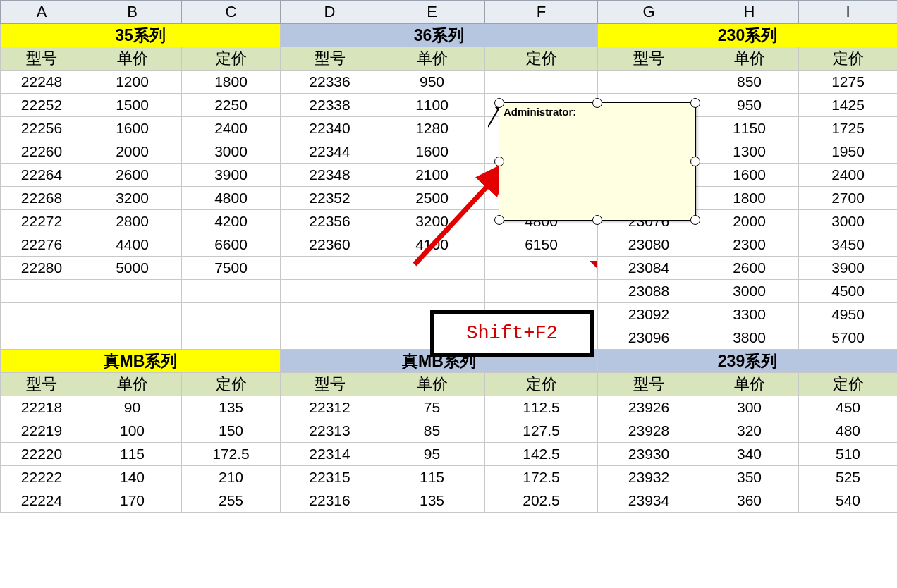 The width and height of the screenshot is (897, 588). I want to click on table-row: 222683200480022352250037502307218002700, so click(449, 199).